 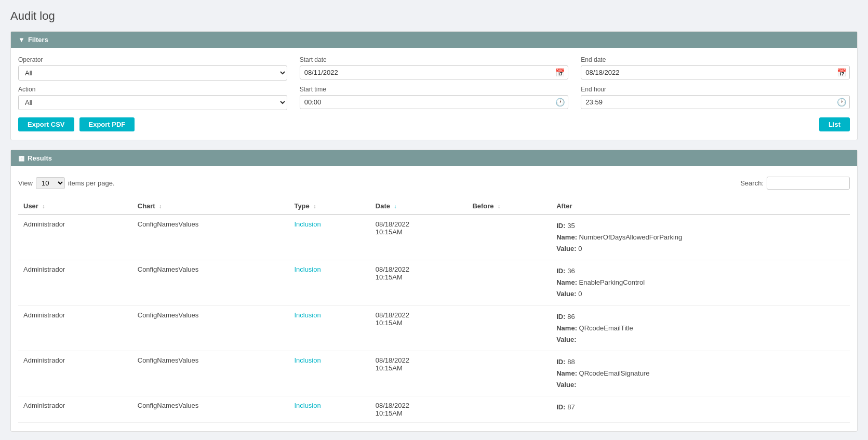 What do you see at coordinates (153, 103) in the screenshot?
I see `action-select: All` at bounding box center [153, 103].